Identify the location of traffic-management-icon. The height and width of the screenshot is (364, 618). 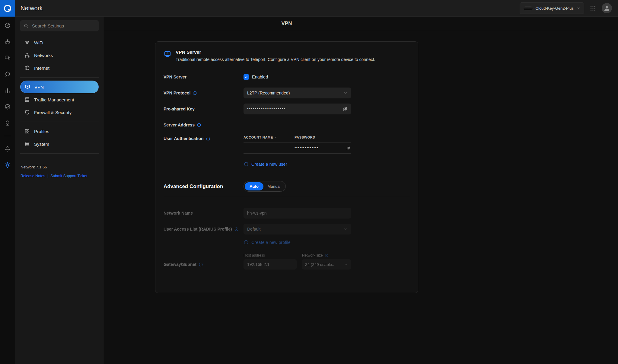
(27, 100).